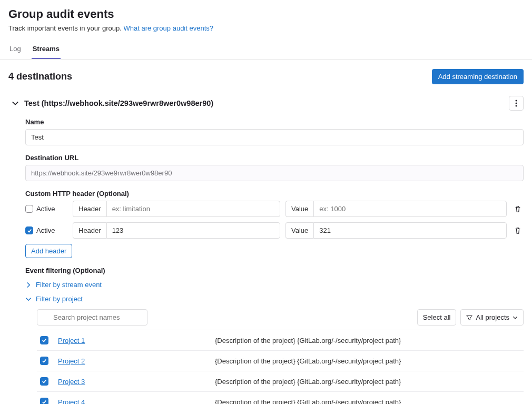 The image size is (532, 404). I want to click on page-title: Group audit events, so click(266, 14).